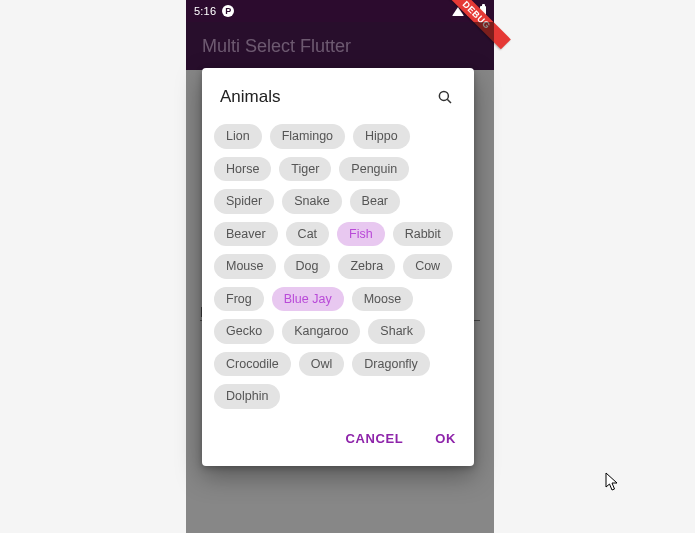  What do you see at coordinates (250, 97) in the screenshot?
I see `dialog-title: Animals` at bounding box center [250, 97].